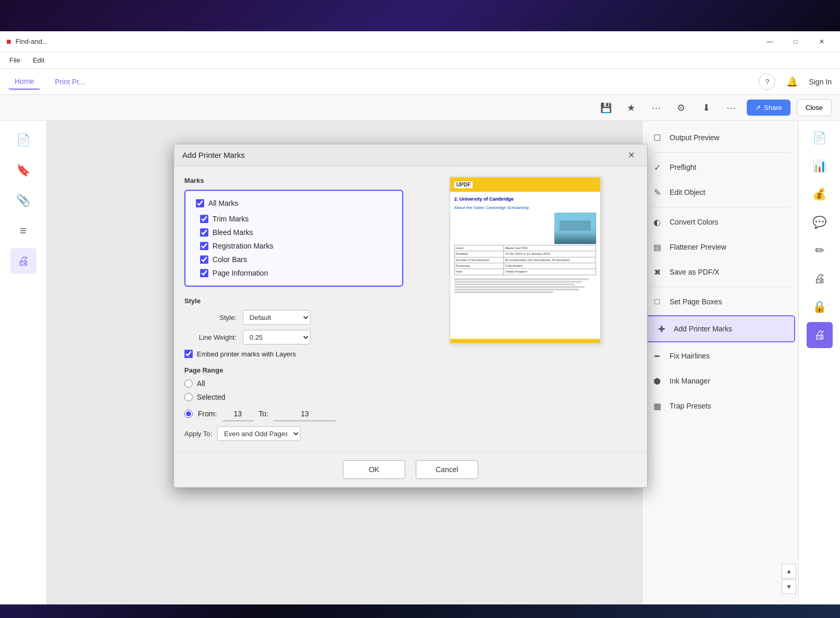 The width and height of the screenshot is (840, 618). What do you see at coordinates (820, 251) in the screenshot?
I see `far-right-icon-5: ✏` at bounding box center [820, 251].